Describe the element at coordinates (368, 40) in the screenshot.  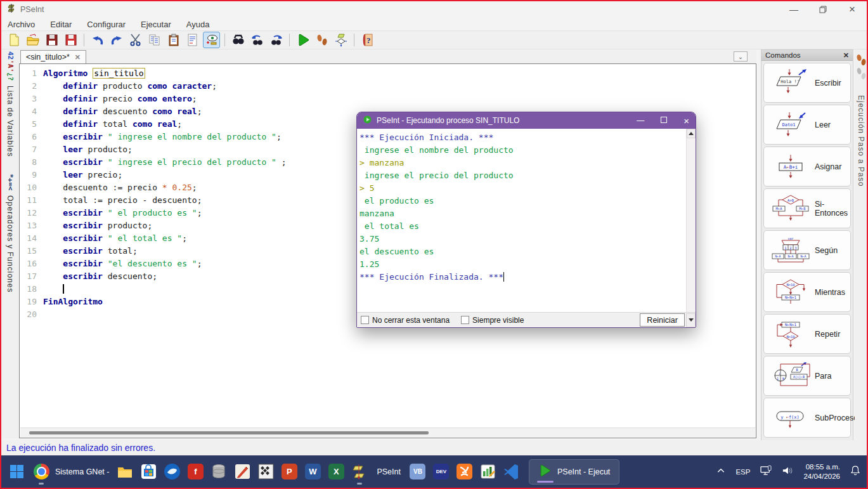
I see `help-button: ?` at that location.